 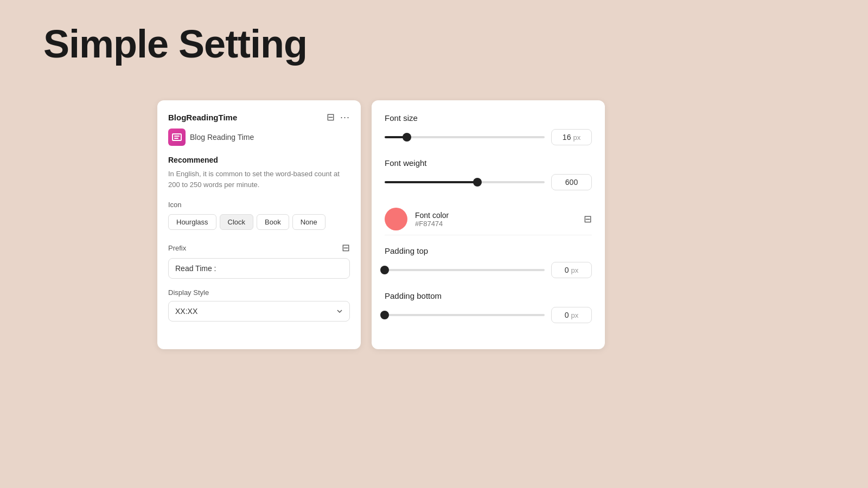 What do you see at coordinates (346, 248) in the screenshot?
I see `prefix-db-icon: ⊟` at bounding box center [346, 248].